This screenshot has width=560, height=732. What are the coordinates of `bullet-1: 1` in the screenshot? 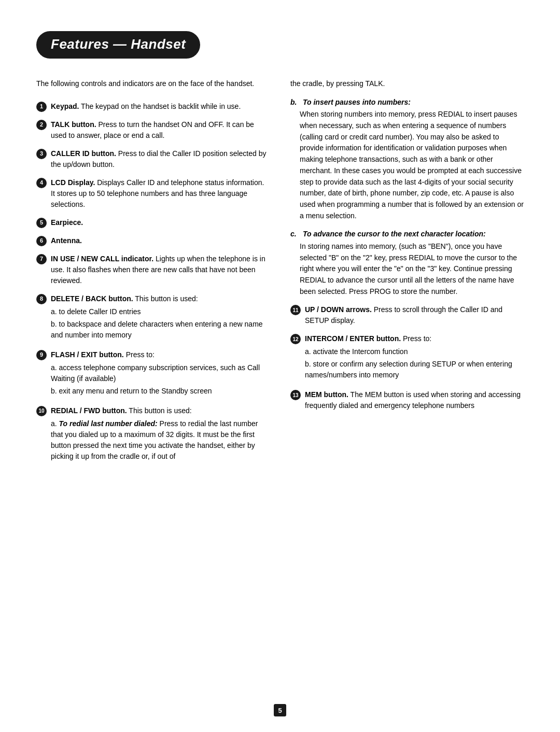 It's located at (41, 107).